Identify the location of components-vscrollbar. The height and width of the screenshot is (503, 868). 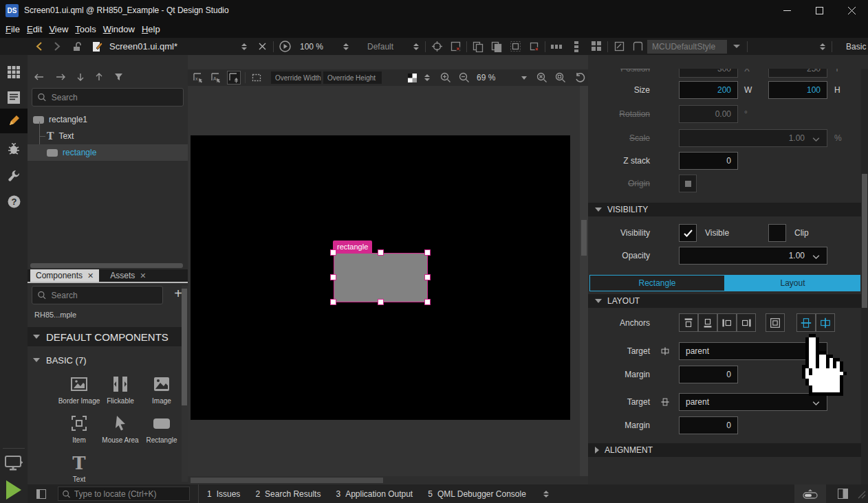
(184, 347).